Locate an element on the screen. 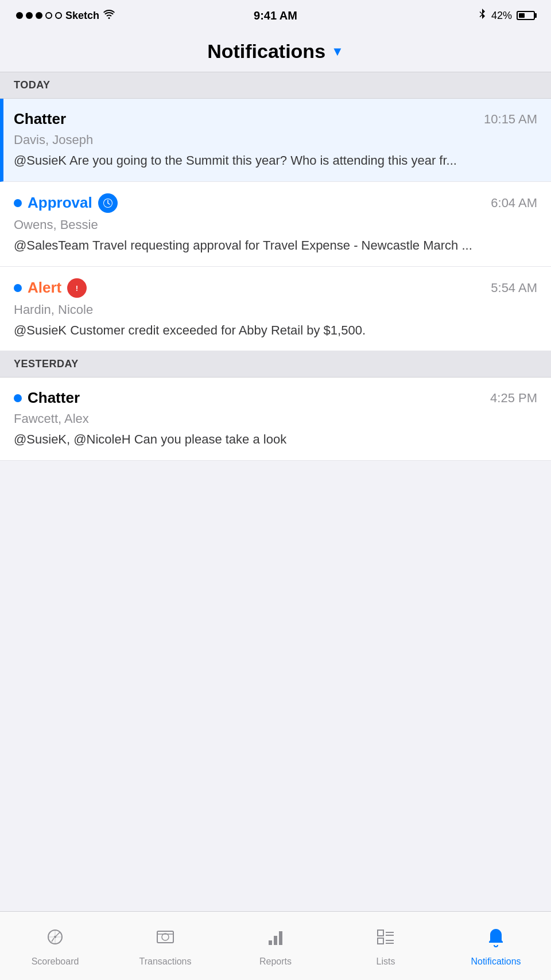 This screenshot has height=980, width=551. notification-item-chatter-today: Chatter 10:15 AM Davis, Joseph @SusieK A… is located at coordinates (276, 140).